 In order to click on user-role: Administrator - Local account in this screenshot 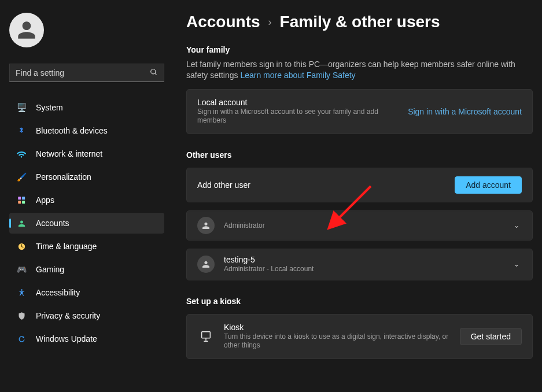, I will do `click(363, 269)`.